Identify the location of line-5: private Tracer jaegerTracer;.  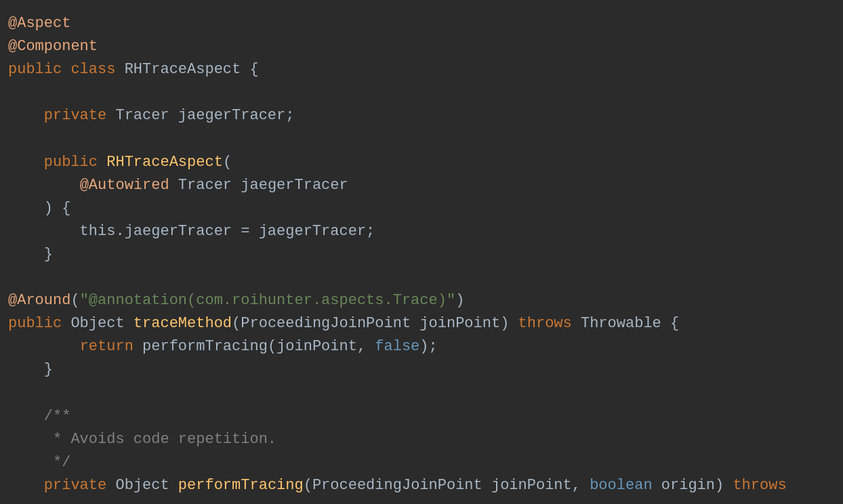
(419, 116).